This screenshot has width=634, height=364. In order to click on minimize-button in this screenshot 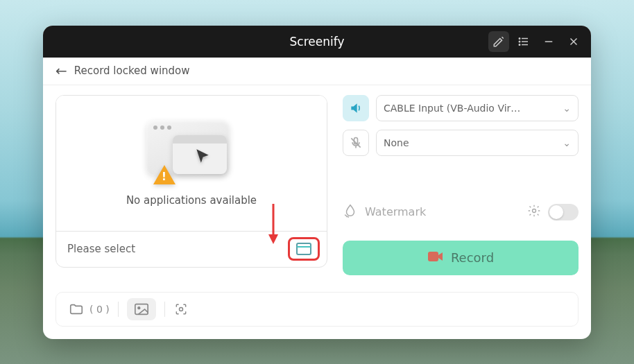, I will do `click(549, 42)`.